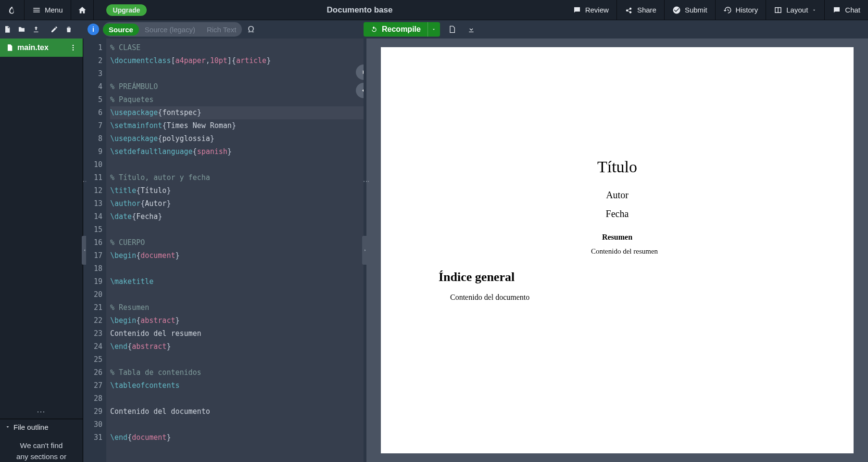 The height and width of the screenshot is (462, 868). Describe the element at coordinates (402, 29) in the screenshot. I see `recompile-group: Recompile` at that location.